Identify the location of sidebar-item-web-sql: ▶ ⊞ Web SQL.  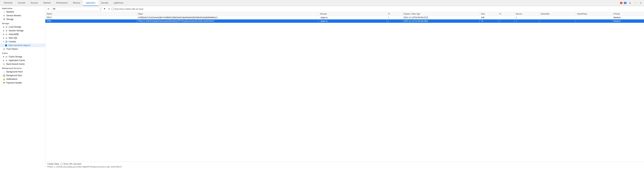
(22, 38).